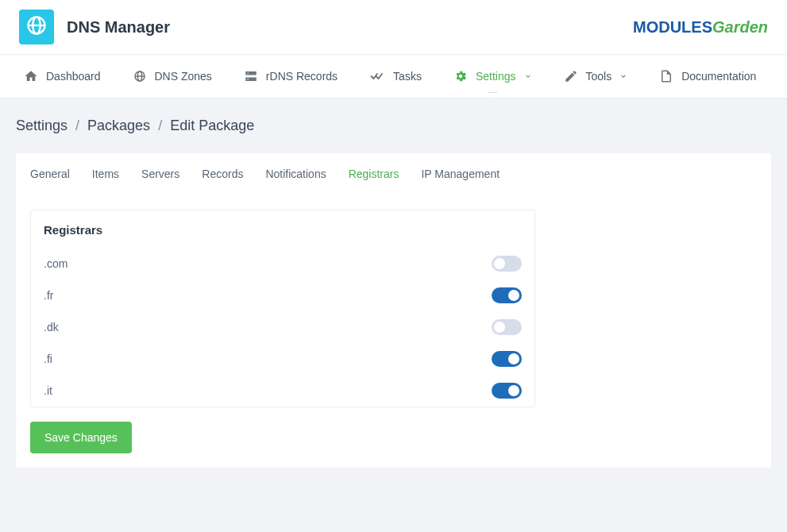 The height and width of the screenshot is (532, 787). Describe the element at coordinates (48, 359) in the screenshot. I see `registrar-tld: .fi` at that location.